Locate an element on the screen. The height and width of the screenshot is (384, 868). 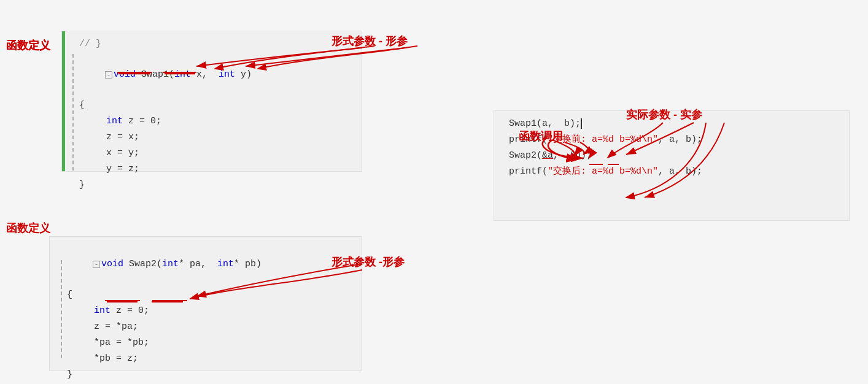
label-func-def-2: 函数定义 is located at coordinates (28, 228).